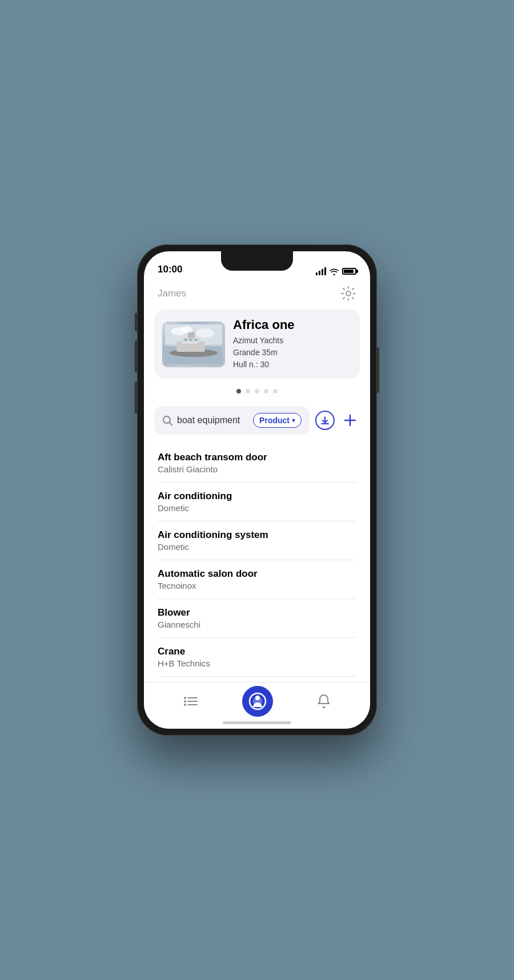  Describe the element at coordinates (194, 344) in the screenshot. I see `boat-thumbnail` at that location.